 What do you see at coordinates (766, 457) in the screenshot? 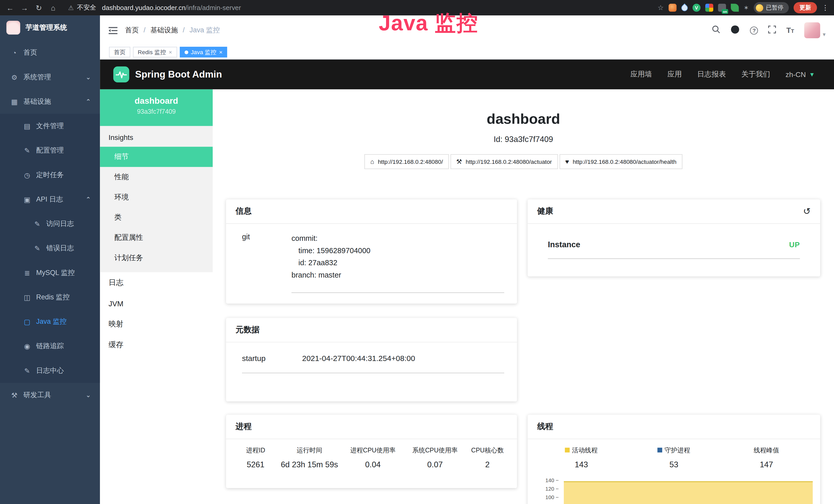
I see `legend-peak-threads: 线程峰值 147` at bounding box center [766, 457].